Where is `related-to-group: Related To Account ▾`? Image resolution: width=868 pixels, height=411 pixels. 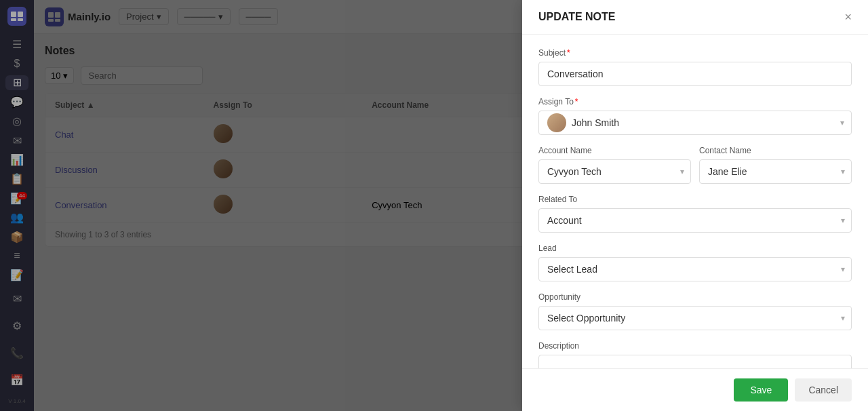 related-to-group: Related To Account ▾ is located at coordinates (695, 214).